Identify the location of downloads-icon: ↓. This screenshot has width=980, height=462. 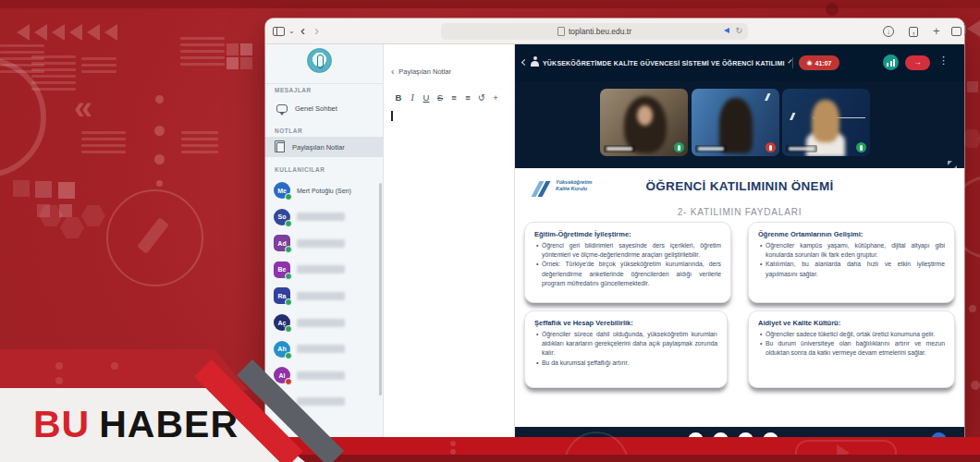
(888, 28).